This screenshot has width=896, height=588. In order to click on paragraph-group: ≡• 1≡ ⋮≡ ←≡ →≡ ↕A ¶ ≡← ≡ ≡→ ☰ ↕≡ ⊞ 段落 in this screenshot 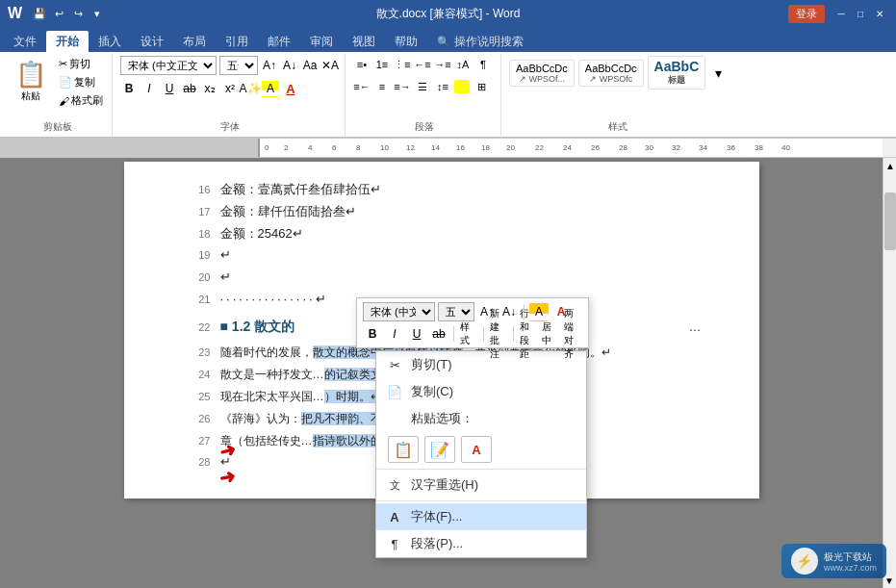, I will do `click(424, 94)`.